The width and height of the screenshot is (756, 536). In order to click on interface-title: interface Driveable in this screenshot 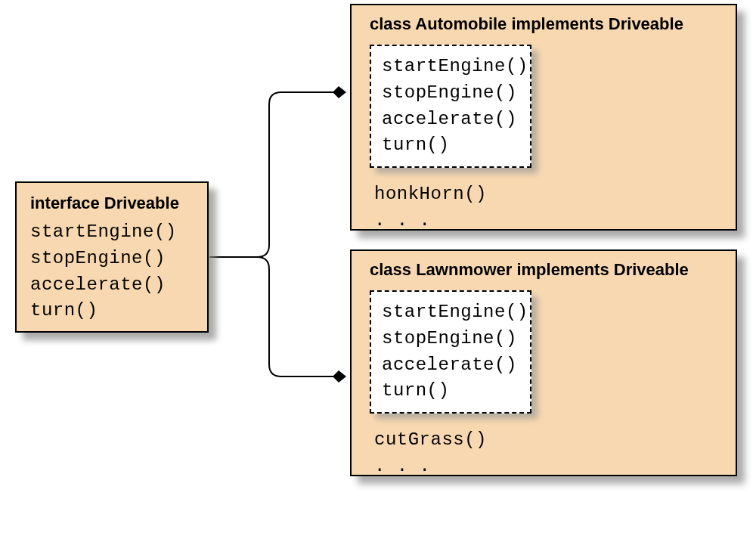, I will do `click(112, 203)`.